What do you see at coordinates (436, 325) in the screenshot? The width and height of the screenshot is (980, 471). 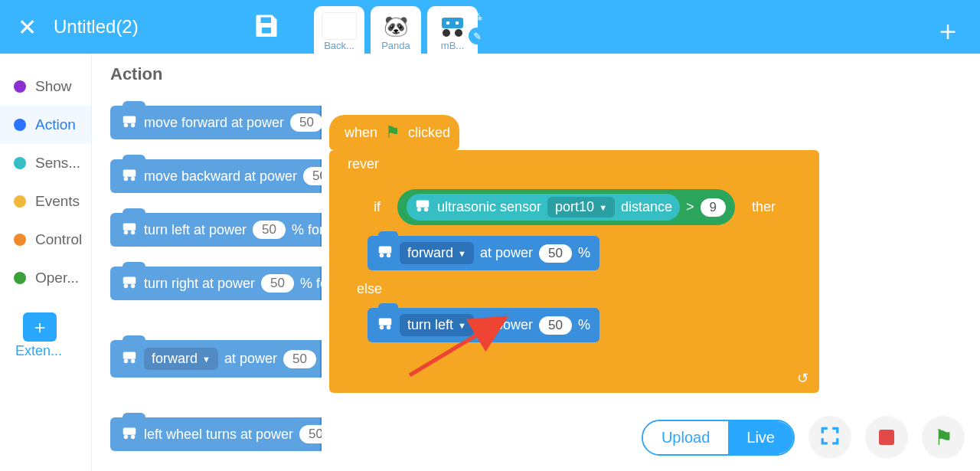 I see `direction-dropdown: turn left▼` at bounding box center [436, 325].